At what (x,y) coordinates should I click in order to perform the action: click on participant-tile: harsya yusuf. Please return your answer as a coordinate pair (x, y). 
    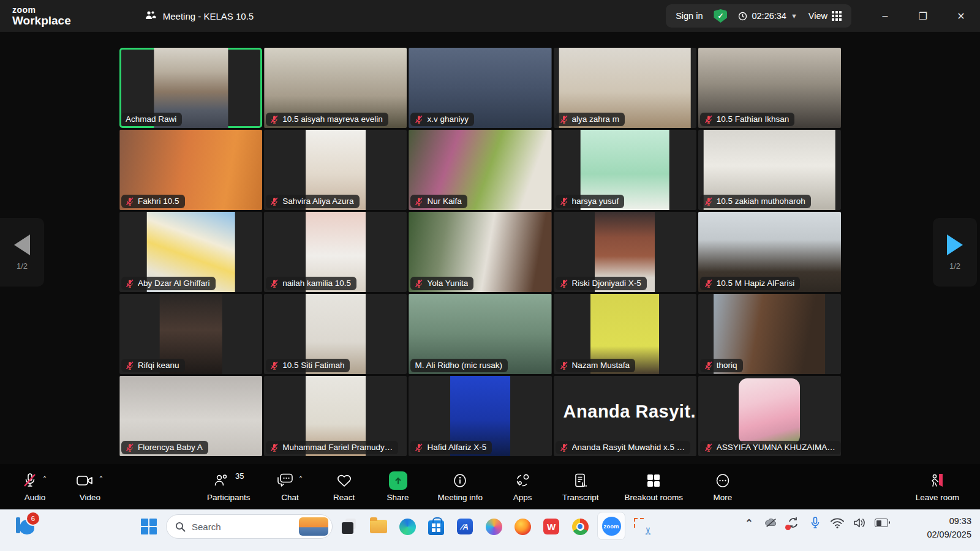
    Looking at the image, I should click on (625, 170).